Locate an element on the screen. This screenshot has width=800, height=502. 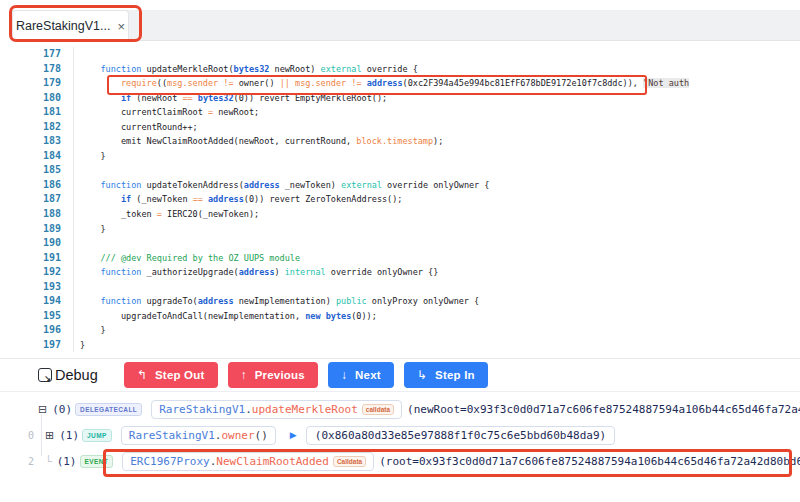
call-arguments: (root=0x93f3c0d0d71a7c606fe87524887594a1… is located at coordinates (590, 462).